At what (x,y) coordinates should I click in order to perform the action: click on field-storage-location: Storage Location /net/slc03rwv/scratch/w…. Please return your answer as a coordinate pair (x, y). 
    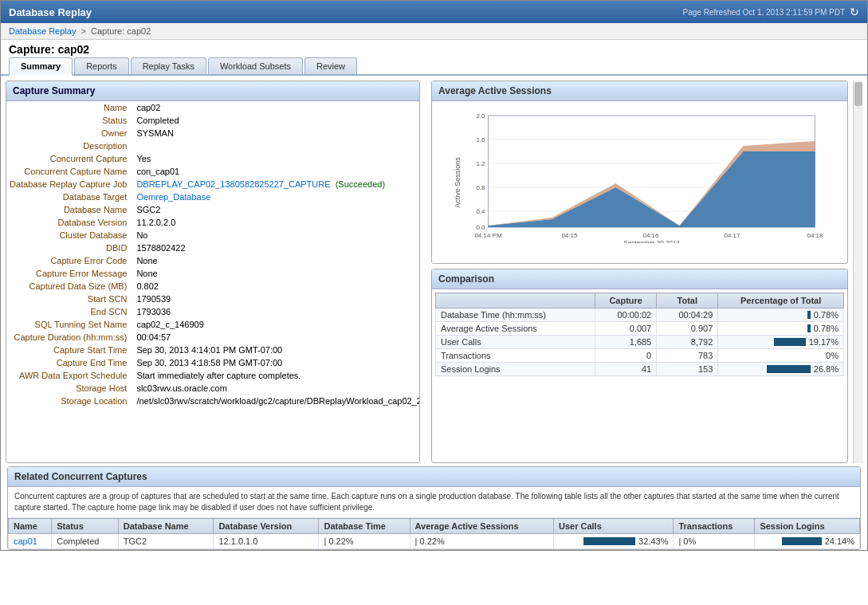
    Looking at the image, I should click on (214, 401).